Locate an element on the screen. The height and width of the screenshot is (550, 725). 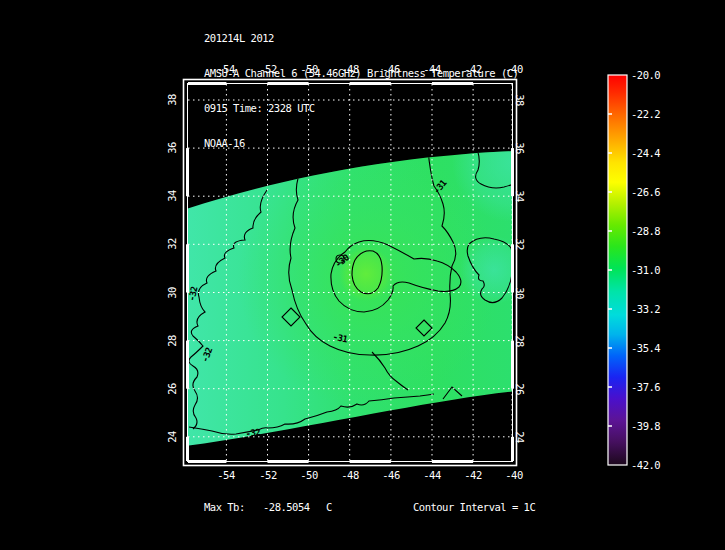
colorbar-label-5: -31.0 is located at coordinates (652, 270).